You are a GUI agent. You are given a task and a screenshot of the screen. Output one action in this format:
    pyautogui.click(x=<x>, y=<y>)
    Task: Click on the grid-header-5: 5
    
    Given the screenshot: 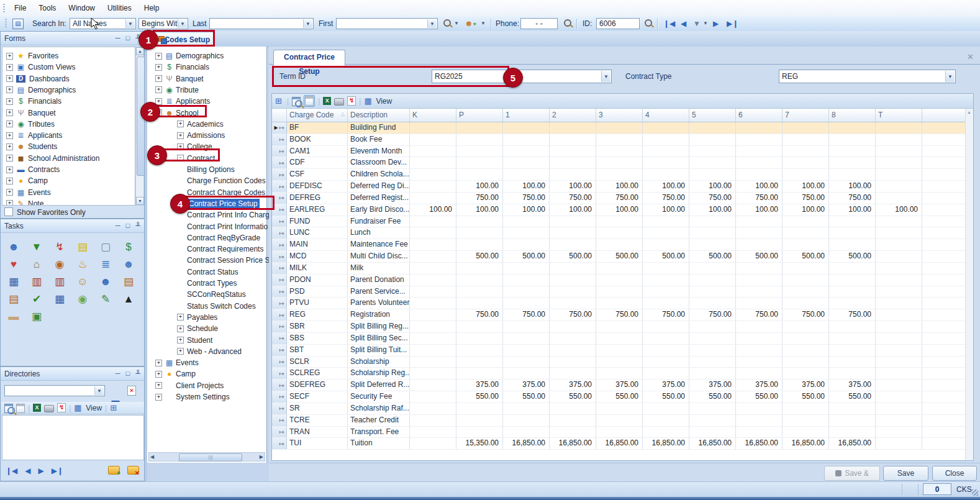 What is the action you would take?
    pyautogui.click(x=713, y=116)
    